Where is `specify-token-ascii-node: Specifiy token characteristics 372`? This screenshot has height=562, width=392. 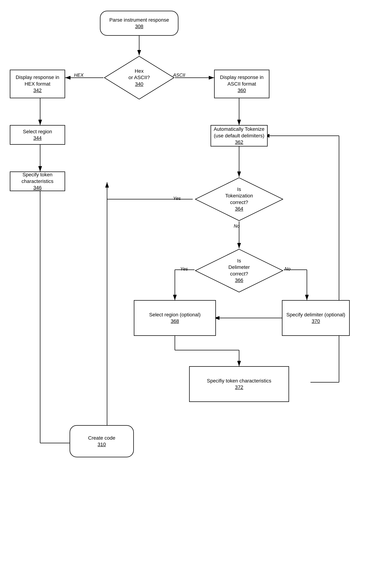
specify-token-ascii-node: Specifiy token characteristics 372 is located at coordinates (239, 384).